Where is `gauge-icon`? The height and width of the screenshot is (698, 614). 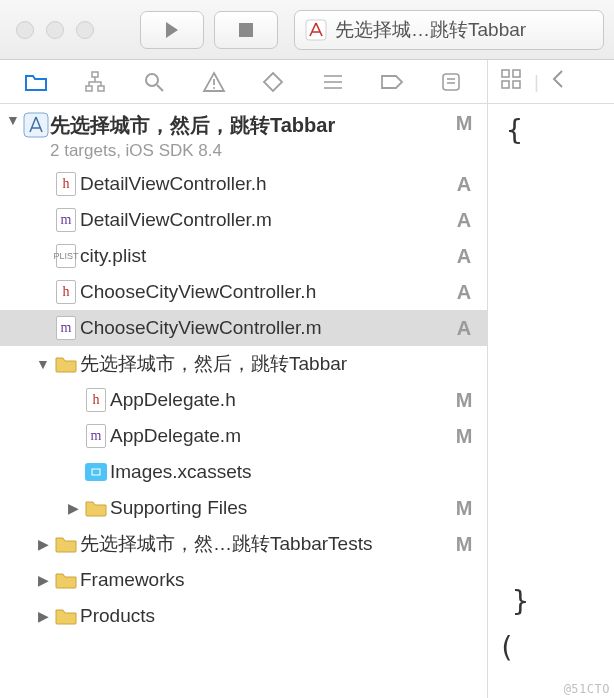 gauge-icon is located at coordinates (333, 82).